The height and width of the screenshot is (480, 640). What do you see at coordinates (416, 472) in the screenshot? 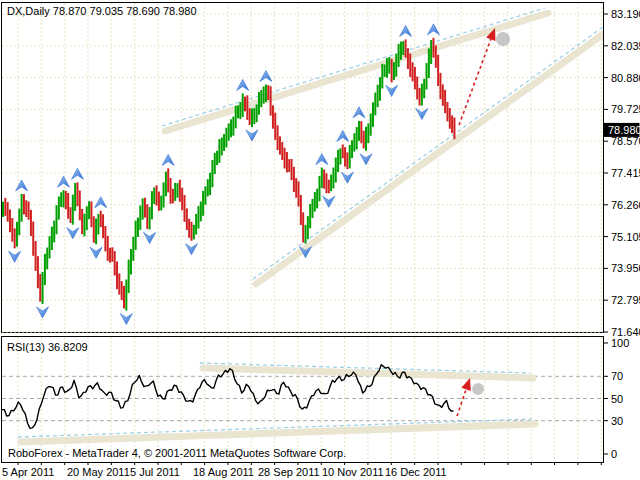
I see `date-label: 16 Dec 2011` at bounding box center [416, 472].